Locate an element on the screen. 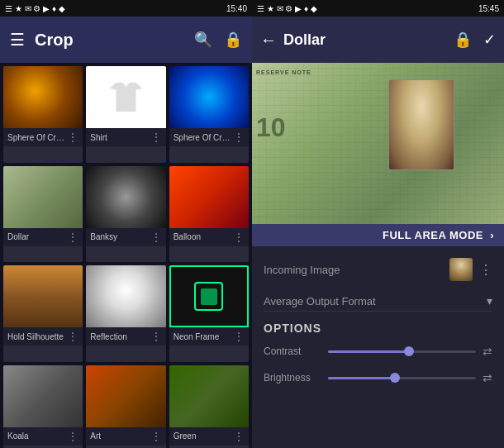 This screenshot has height=448, width=504. item-label: Green is located at coordinates (202, 436).